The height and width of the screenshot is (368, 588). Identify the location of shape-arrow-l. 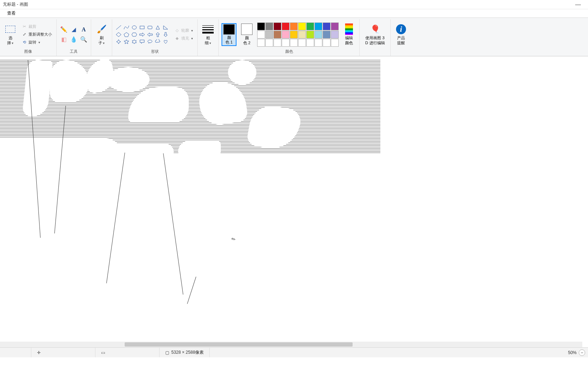
(150, 35).